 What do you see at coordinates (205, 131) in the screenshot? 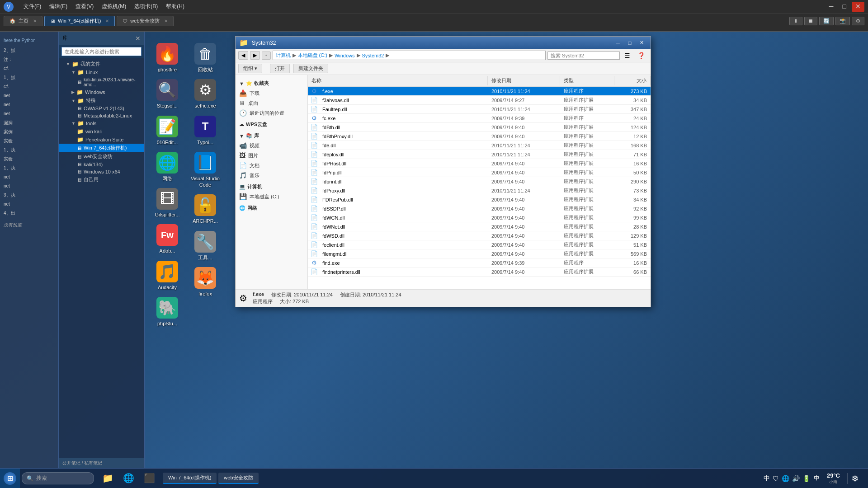
I see `desktop-icon-typoi: T Typoi...` at bounding box center [205, 131].